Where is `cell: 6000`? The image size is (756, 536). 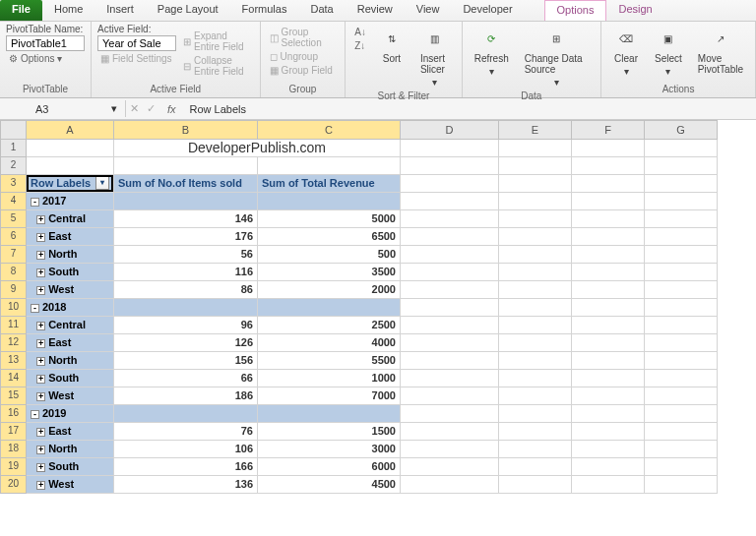
cell: 6000 is located at coordinates (329, 467).